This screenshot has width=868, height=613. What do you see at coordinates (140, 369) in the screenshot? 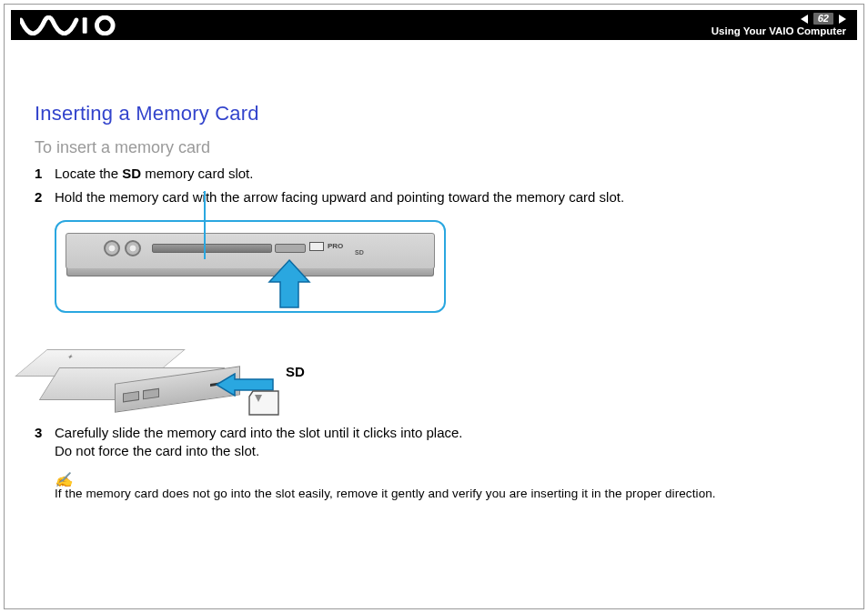
I see `laptop-icon: ✦` at bounding box center [140, 369].